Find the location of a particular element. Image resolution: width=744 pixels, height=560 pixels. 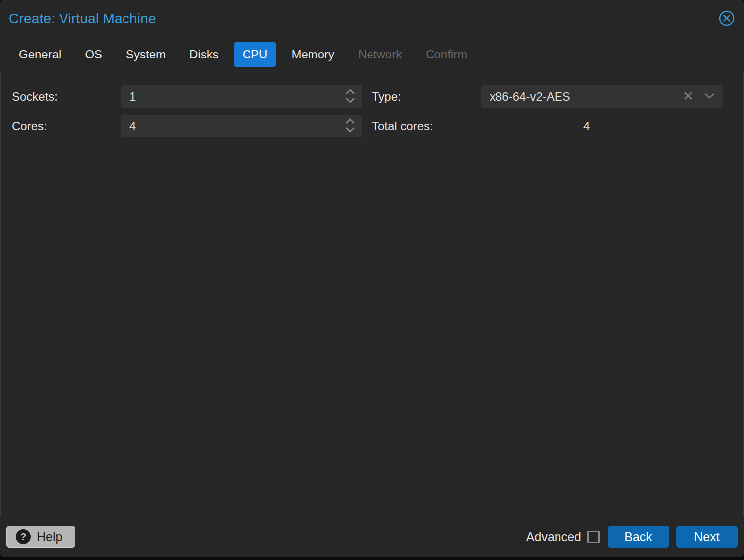

next-button: Next is located at coordinates (707, 537).